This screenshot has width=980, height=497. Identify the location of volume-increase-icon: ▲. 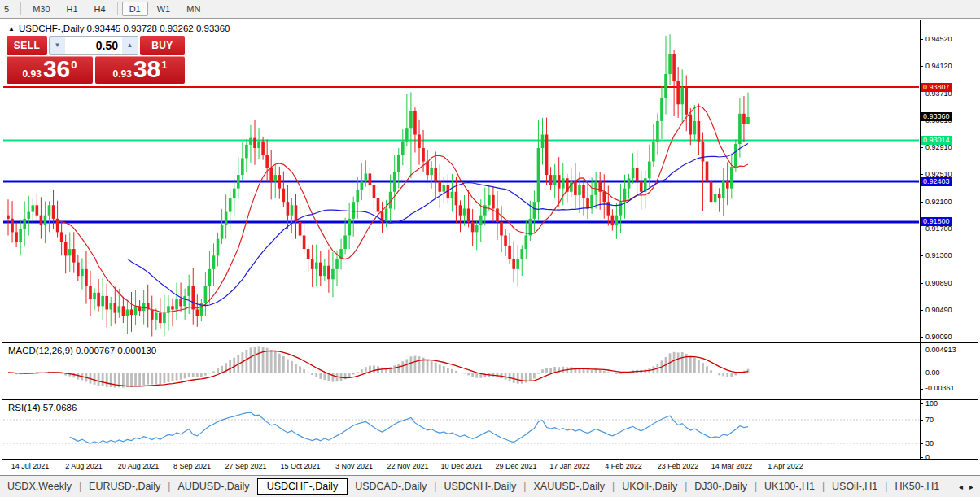
(130, 46).